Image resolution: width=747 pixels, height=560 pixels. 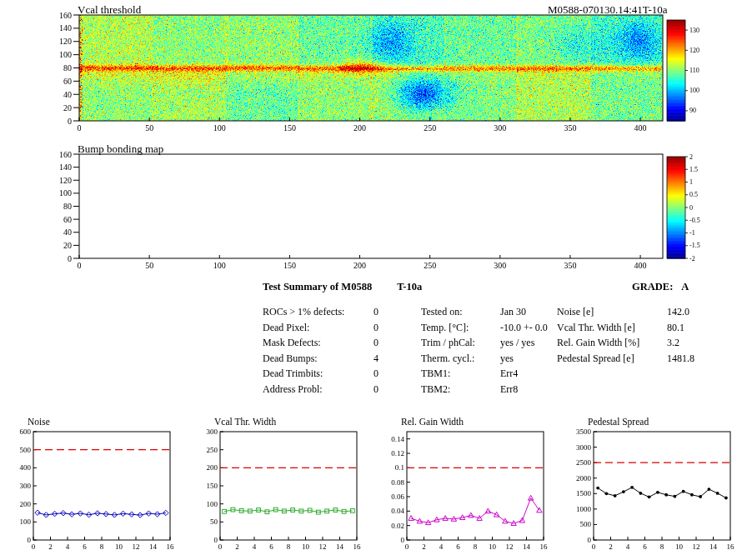 I want to click on svg-text: 1500, so click(x=584, y=493).